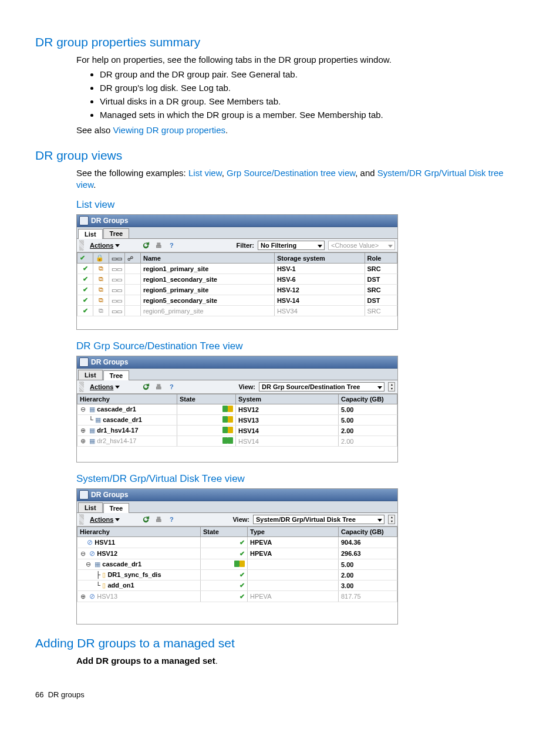  Describe the element at coordinates (291, 173) in the screenshot. I see `link-srcdest-view: Grp Source/Destination tree view` at that location.